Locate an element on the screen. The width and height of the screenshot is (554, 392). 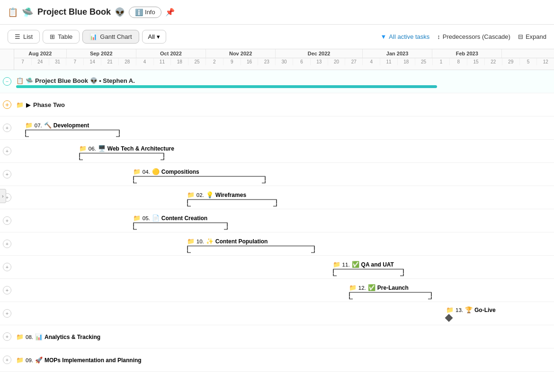
task04-plus: + is located at coordinates (7, 174).